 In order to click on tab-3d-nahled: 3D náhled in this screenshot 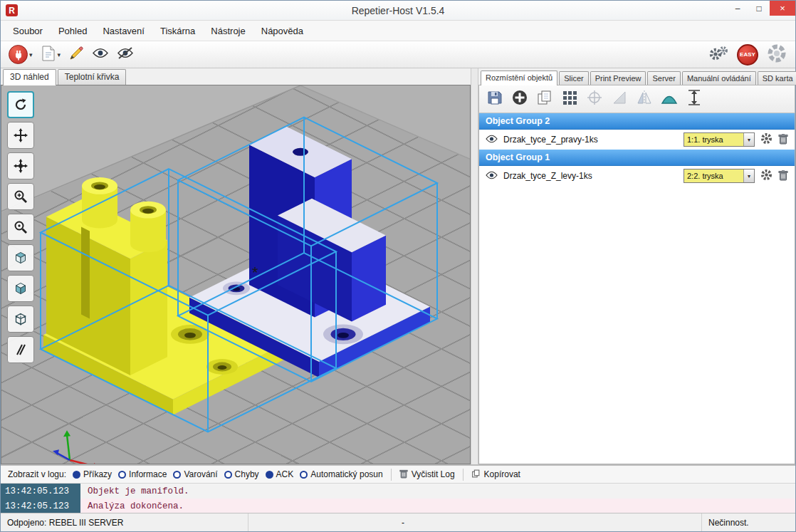, I will do `click(30, 77)`.